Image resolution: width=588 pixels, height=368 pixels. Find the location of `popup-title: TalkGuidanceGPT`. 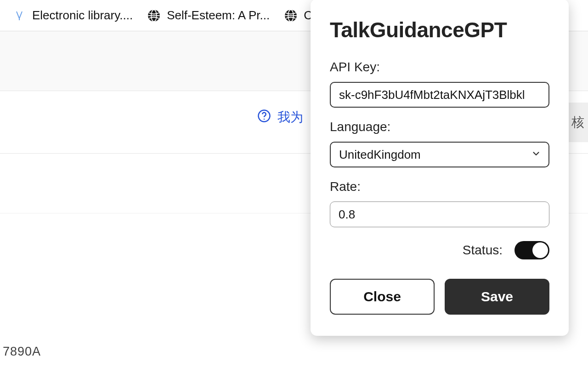

popup-title: TalkGuidanceGPT is located at coordinates (440, 30).